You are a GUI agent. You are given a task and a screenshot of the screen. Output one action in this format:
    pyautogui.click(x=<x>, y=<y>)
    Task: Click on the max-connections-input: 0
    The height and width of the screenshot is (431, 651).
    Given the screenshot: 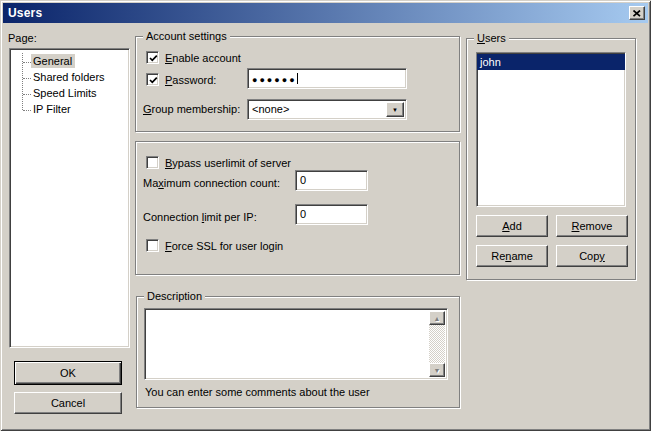 What is the action you would take?
    pyautogui.click(x=332, y=180)
    